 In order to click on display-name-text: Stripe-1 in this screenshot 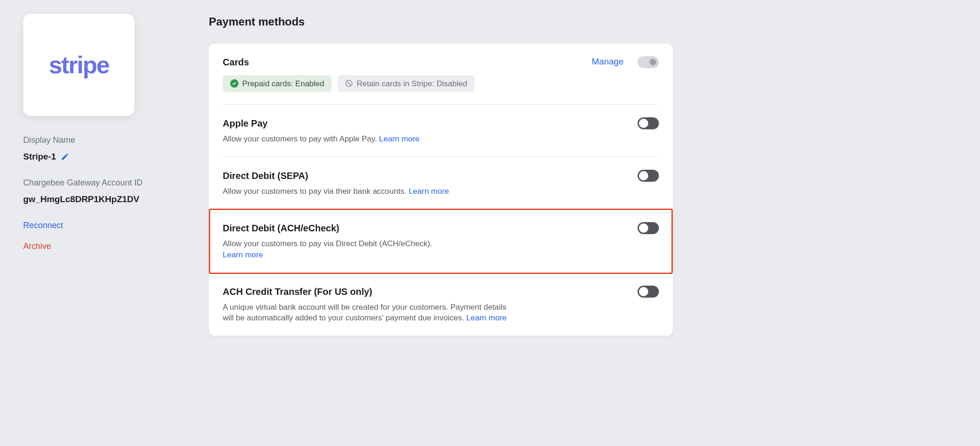, I will do `click(40, 157)`.